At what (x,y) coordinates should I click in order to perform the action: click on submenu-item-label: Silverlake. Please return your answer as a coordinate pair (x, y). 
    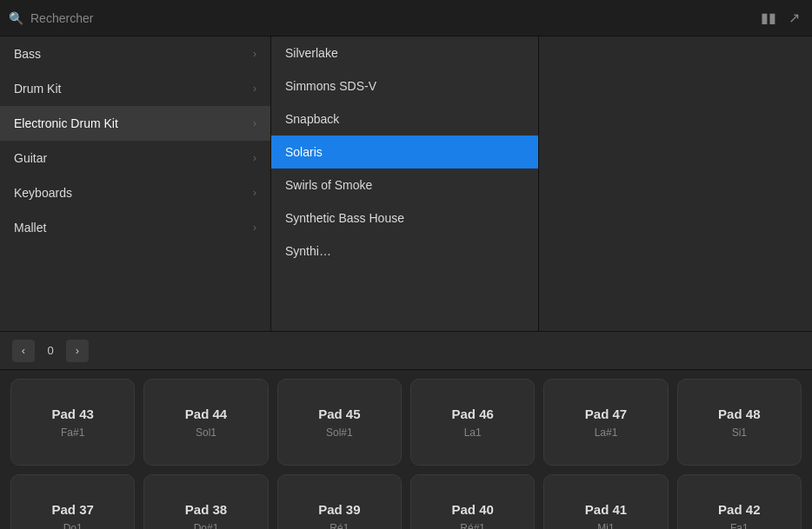
    Looking at the image, I should click on (311, 53).